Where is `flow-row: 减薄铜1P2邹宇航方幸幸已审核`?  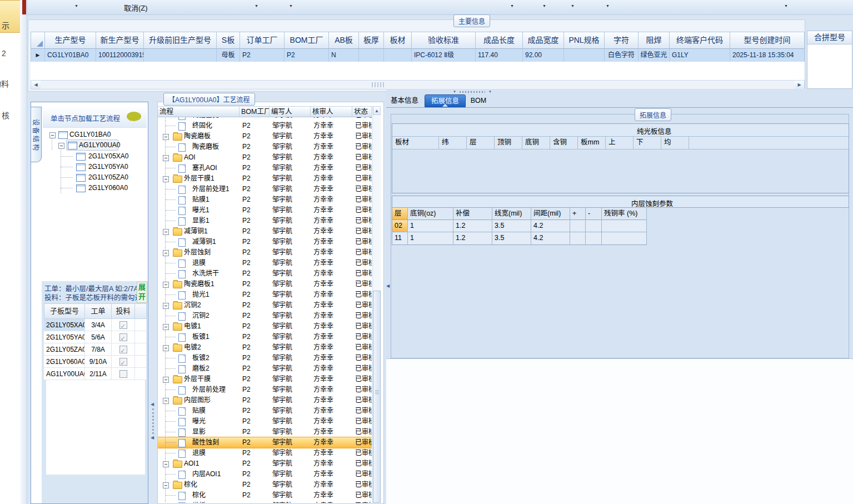 flow-row: 减薄铜1P2邹宇航方幸幸已审核 is located at coordinates (265, 242).